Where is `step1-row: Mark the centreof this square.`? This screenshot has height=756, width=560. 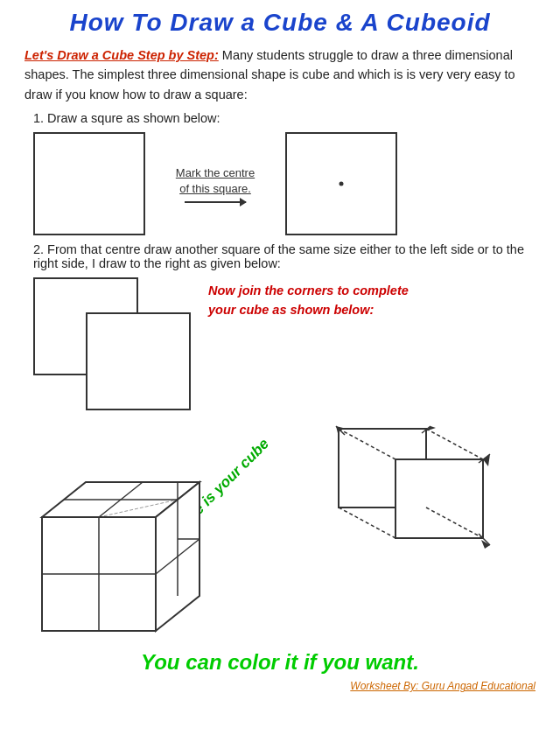 step1-row: Mark the centreof this square. is located at coordinates (284, 184).